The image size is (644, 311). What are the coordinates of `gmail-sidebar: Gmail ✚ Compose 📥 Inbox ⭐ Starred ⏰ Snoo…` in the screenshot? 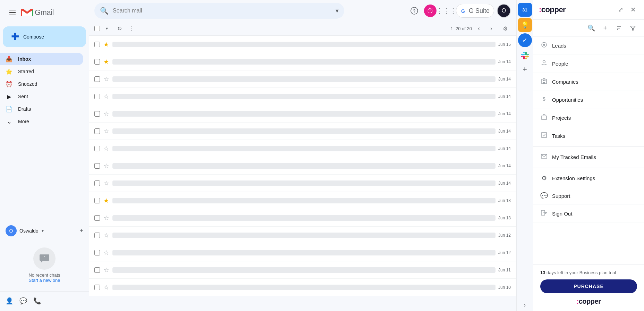 It's located at (44, 156).